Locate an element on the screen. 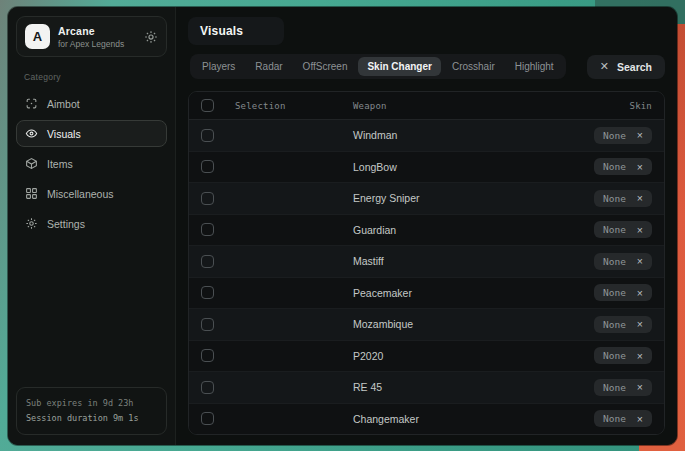 The width and height of the screenshot is (685, 451). table-row: LongBow None × is located at coordinates (426, 167).